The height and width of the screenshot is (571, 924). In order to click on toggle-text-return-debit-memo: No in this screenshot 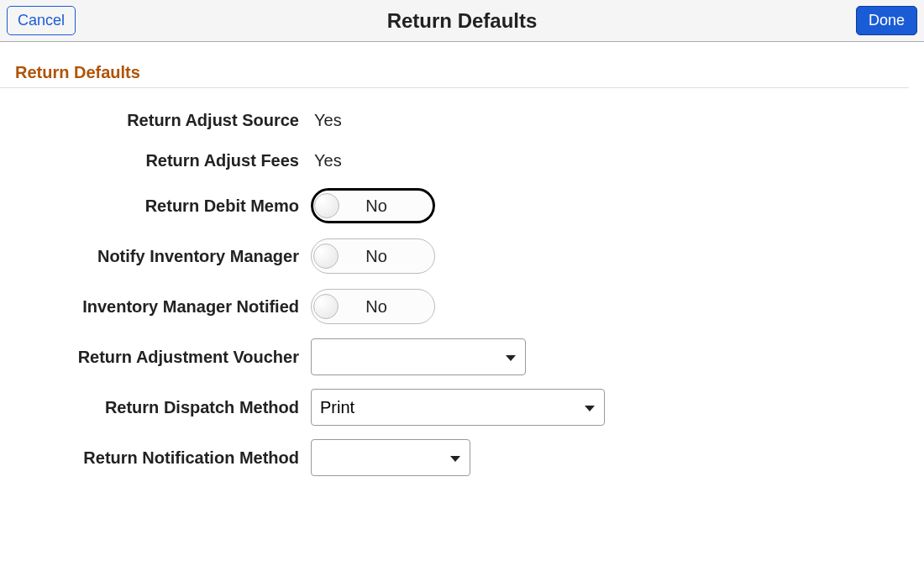, I will do `click(376, 207)`.